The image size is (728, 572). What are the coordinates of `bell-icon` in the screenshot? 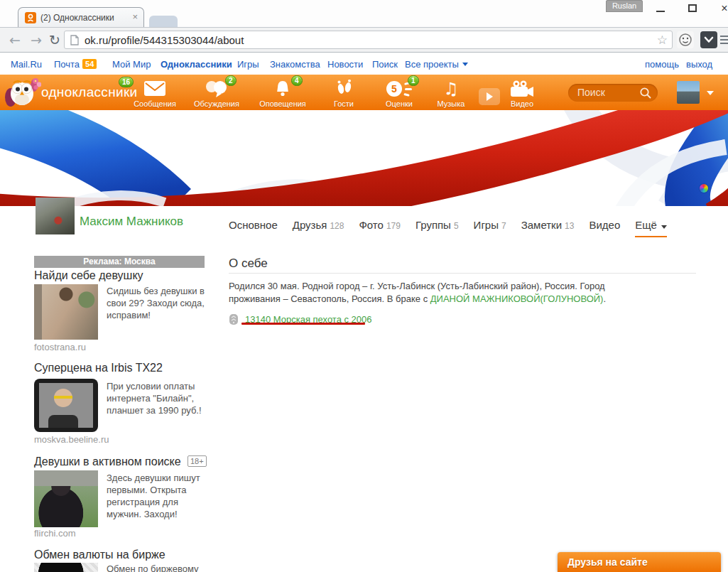 It's located at (283, 89).